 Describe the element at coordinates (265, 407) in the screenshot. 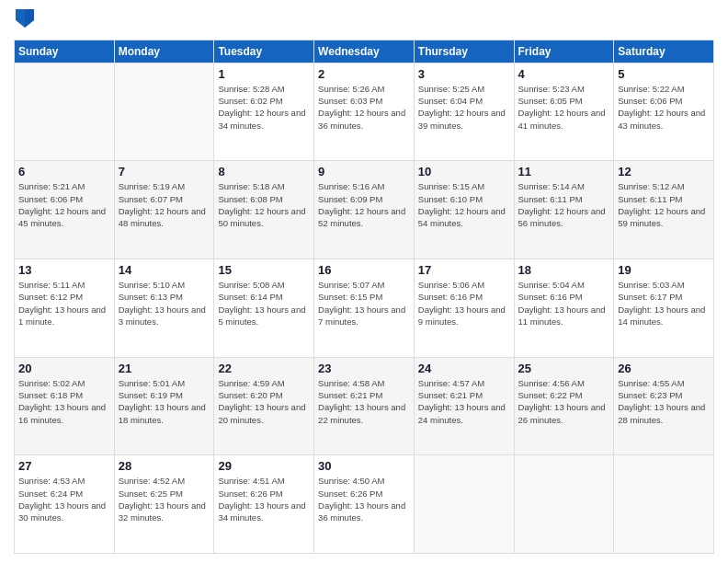

I see `calendar-cell: 22Sunrise: 4:59 AMSunset: 6:20 PMDayligh…` at that location.